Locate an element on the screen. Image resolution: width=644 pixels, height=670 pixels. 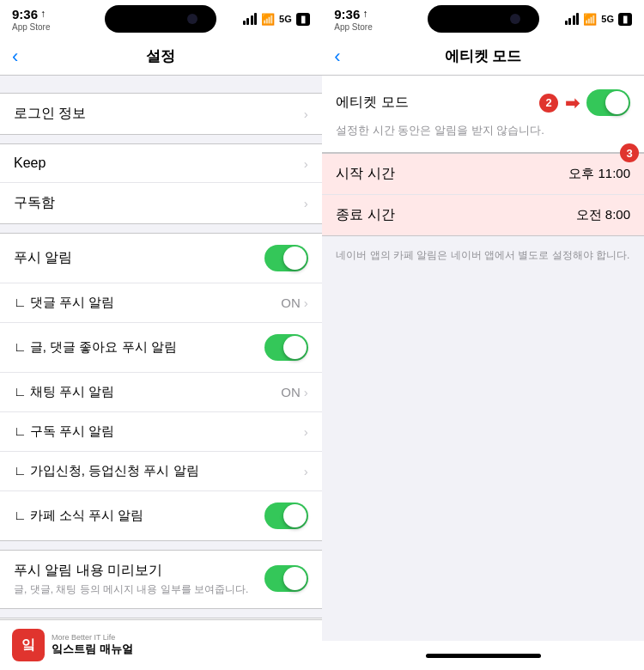
end-time-value: 오전 8:00 is located at coordinates (603, 215).